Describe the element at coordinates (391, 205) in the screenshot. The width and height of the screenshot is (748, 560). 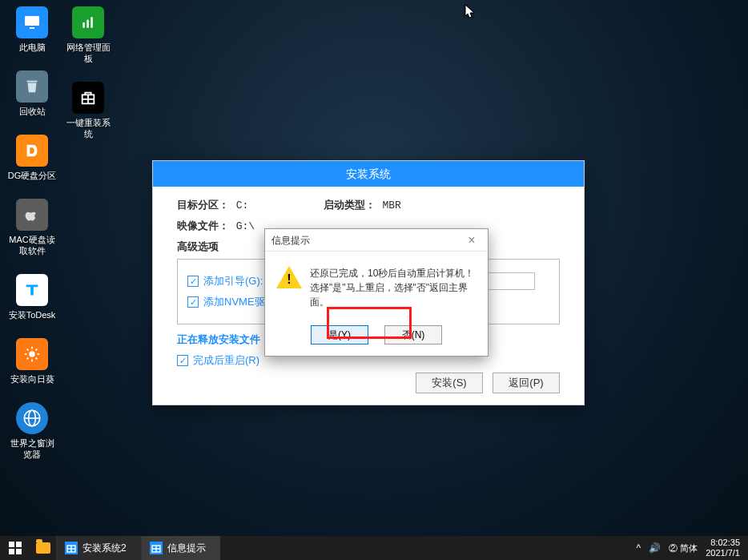
I see `boot-type-value: MBR` at that location.